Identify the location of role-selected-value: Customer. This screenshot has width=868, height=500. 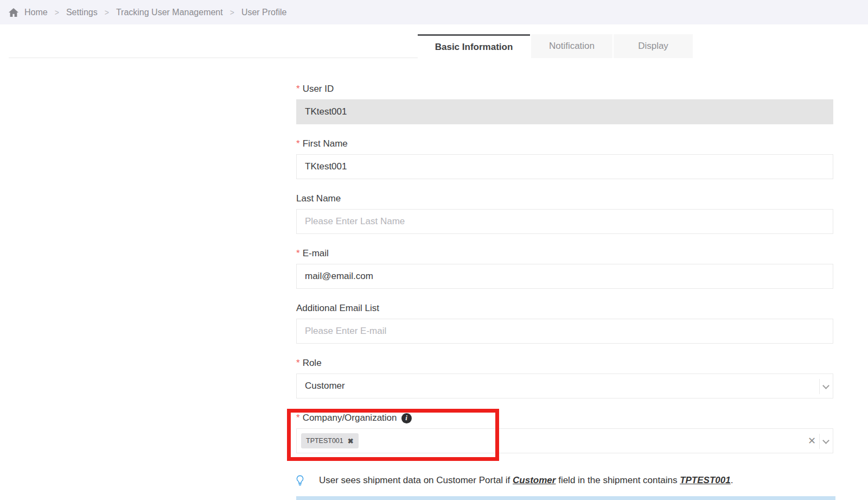
(325, 386).